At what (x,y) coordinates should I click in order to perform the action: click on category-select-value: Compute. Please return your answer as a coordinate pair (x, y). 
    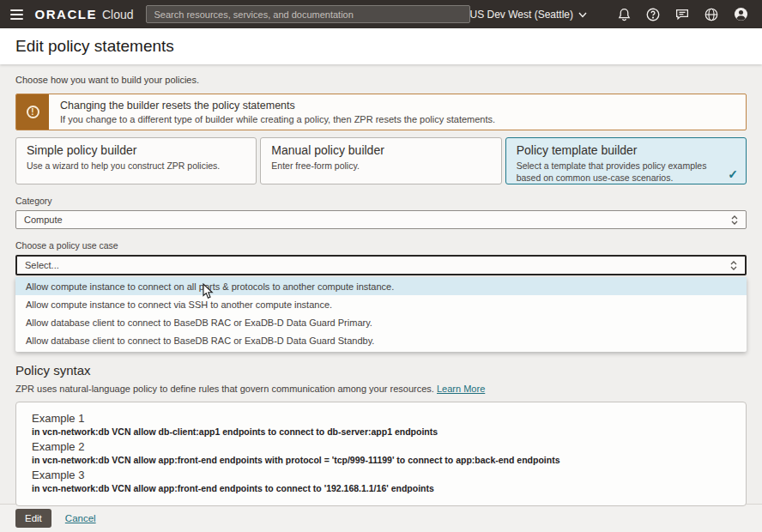
    Looking at the image, I should click on (43, 220).